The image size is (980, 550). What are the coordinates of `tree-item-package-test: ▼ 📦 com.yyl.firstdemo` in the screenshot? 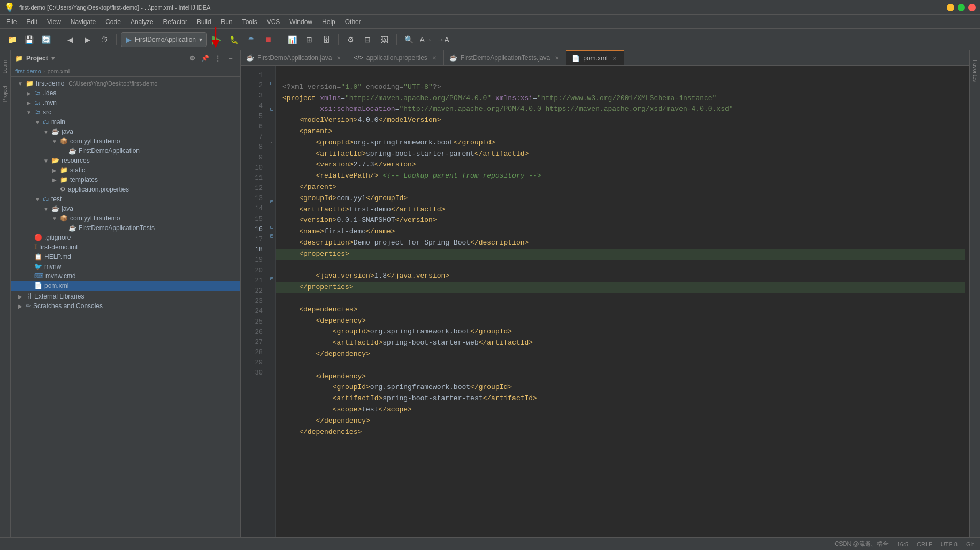 It's located at (125, 218).